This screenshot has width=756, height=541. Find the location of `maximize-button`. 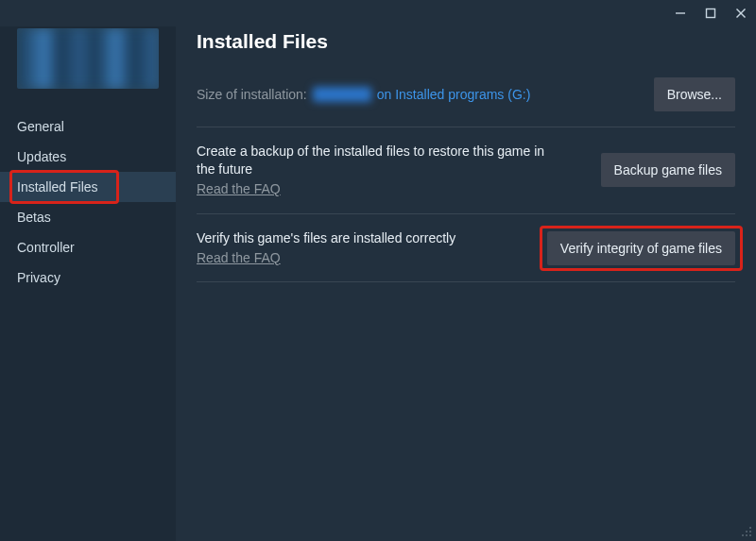

maximize-button is located at coordinates (711, 13).